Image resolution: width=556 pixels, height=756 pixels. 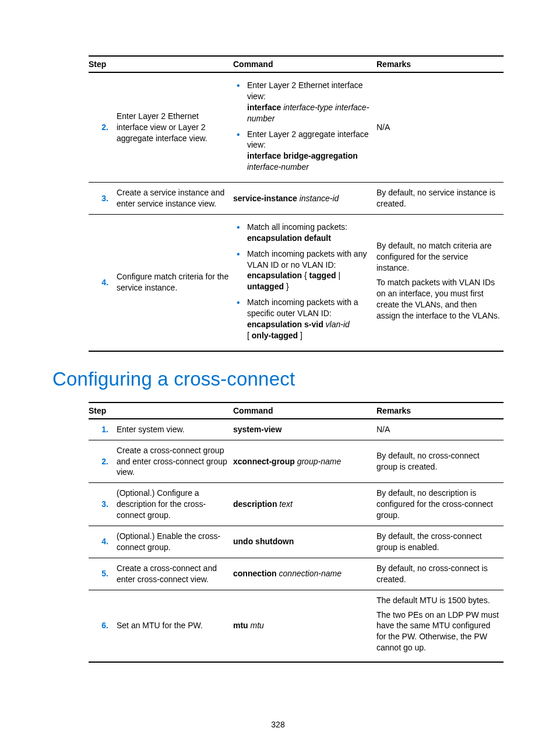 What do you see at coordinates (103, 574) in the screenshot?
I see `step-number: 5.` at bounding box center [103, 574].